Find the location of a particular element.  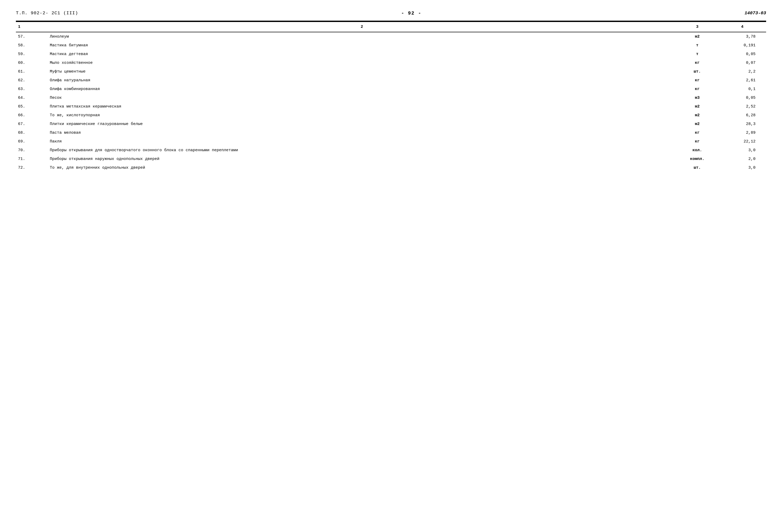

row-number: 72. is located at coordinates (32, 168).